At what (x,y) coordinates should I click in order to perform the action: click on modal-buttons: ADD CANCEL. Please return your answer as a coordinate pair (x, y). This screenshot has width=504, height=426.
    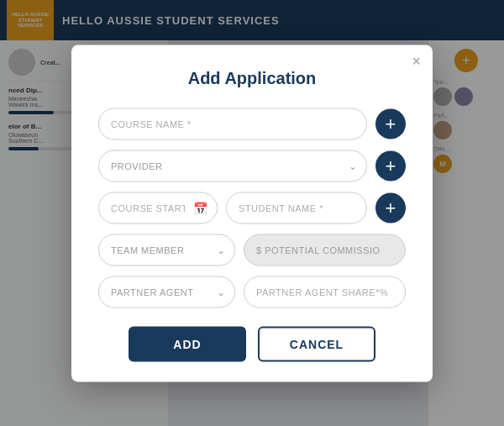
    Looking at the image, I should click on (252, 344).